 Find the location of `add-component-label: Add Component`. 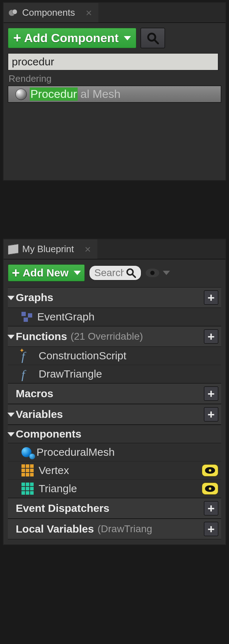

add-component-label: Add Component is located at coordinates (71, 38).